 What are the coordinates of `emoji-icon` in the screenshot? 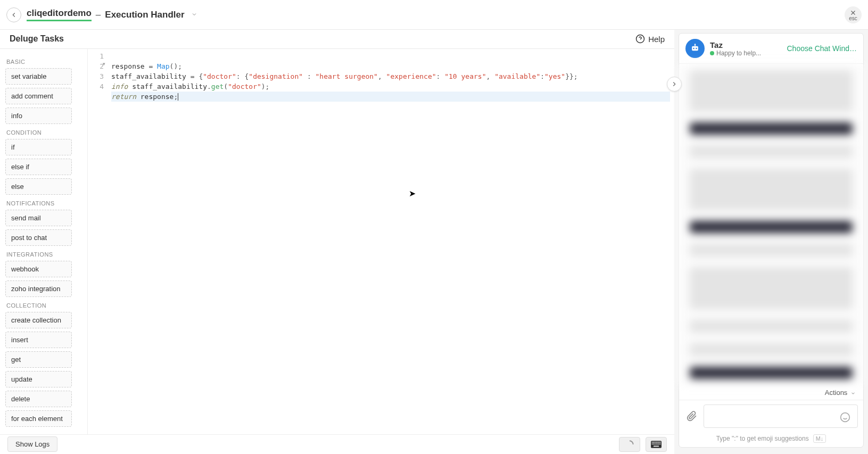 It's located at (845, 417).